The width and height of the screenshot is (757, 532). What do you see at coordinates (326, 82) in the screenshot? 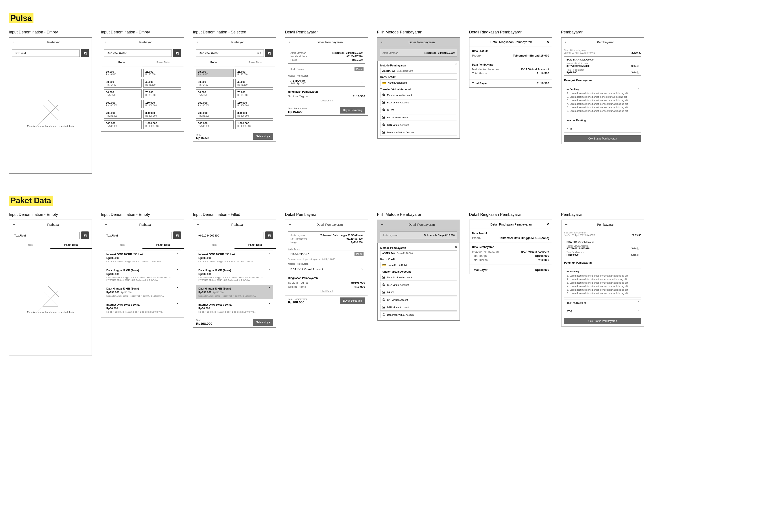
I see `method-card: ASTRAPAYSaldo Rp10.000 ›` at bounding box center [326, 82].